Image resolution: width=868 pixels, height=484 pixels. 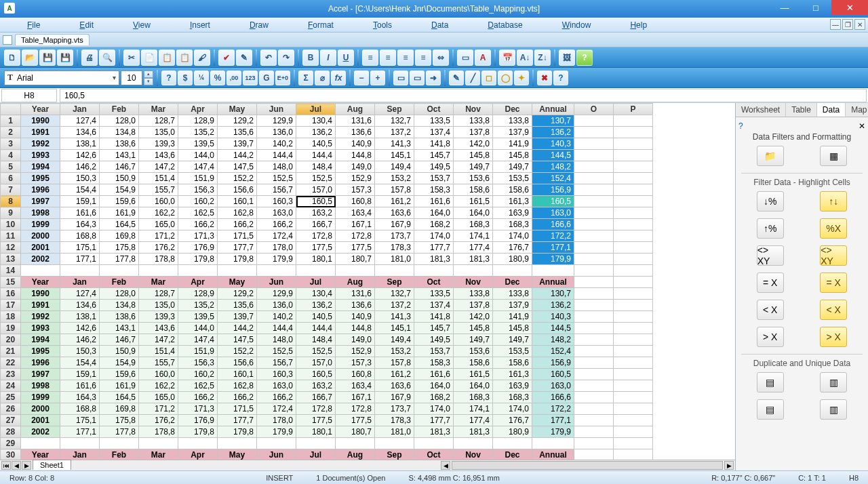 What do you see at coordinates (80, 144) in the screenshot?
I see `cell: 138,1` at bounding box center [80, 144].